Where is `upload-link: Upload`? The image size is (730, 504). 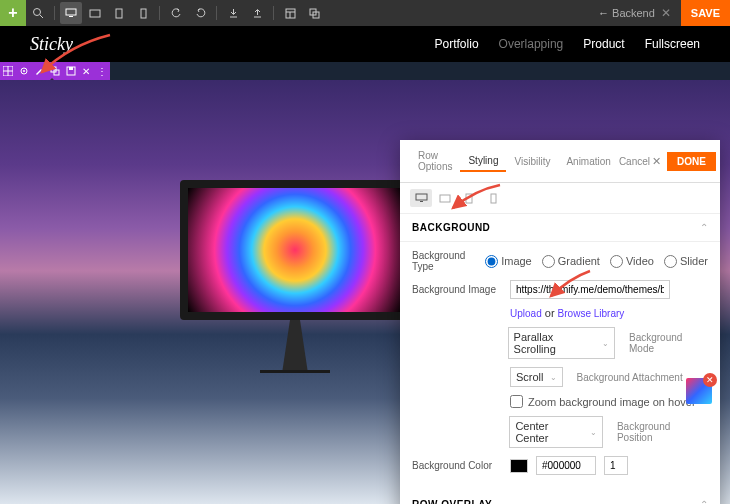
upload-link: Upload is located at coordinates (526, 314).